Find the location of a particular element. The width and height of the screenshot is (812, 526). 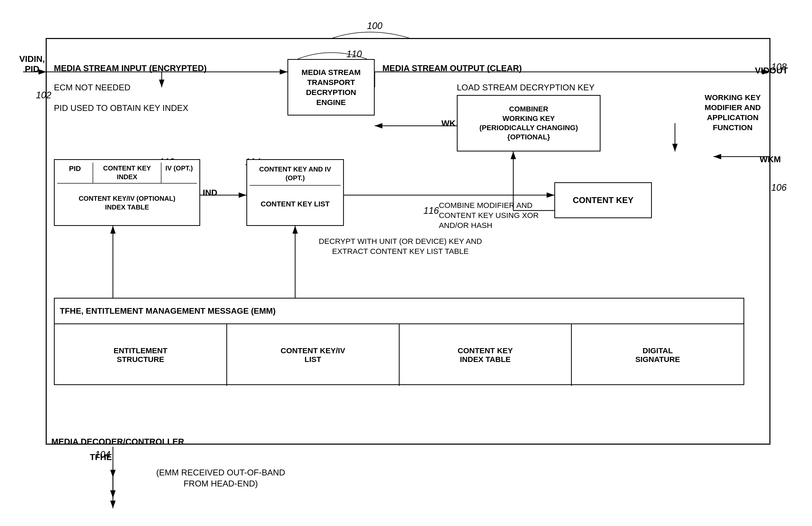

media-stream-input-label: MEDIA STREAM INPUT (ENCRYPTED) is located at coordinates (157, 68).